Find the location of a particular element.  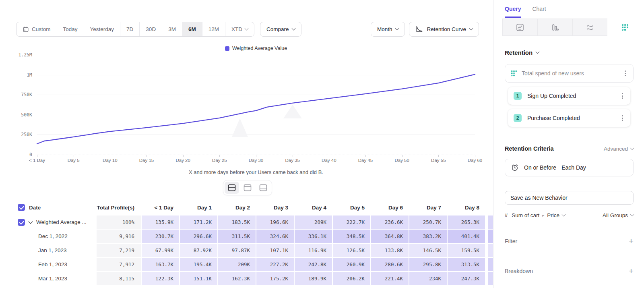

retention-value-cell: 189.9K is located at coordinates (313, 279).